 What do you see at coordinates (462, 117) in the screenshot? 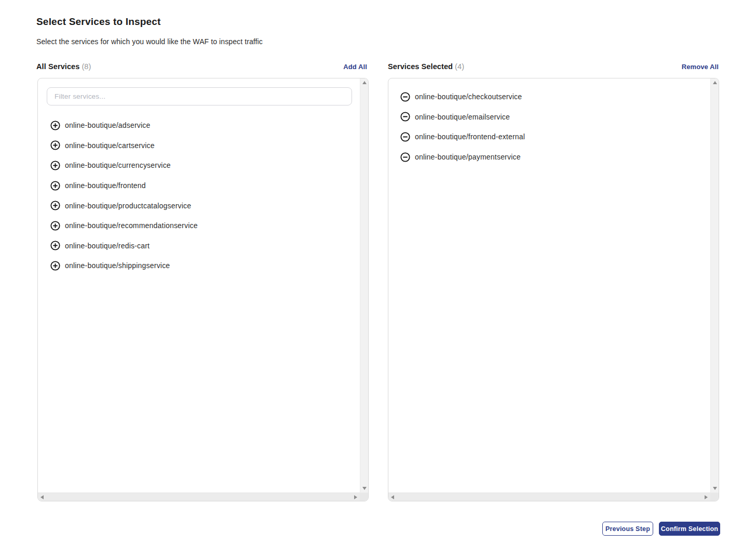
I see `service-name: online-boutique/emailservice` at bounding box center [462, 117].